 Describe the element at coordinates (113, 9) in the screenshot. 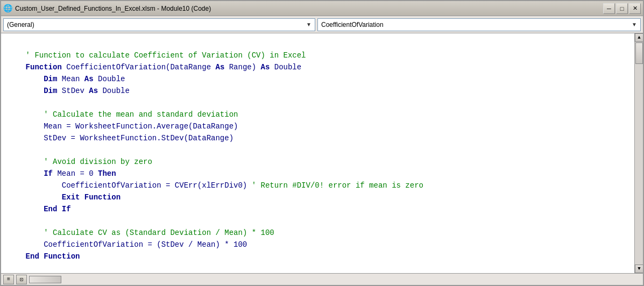

I see `window-title: Custom_User_Defined_Functions_In_Excel.x…` at that location.